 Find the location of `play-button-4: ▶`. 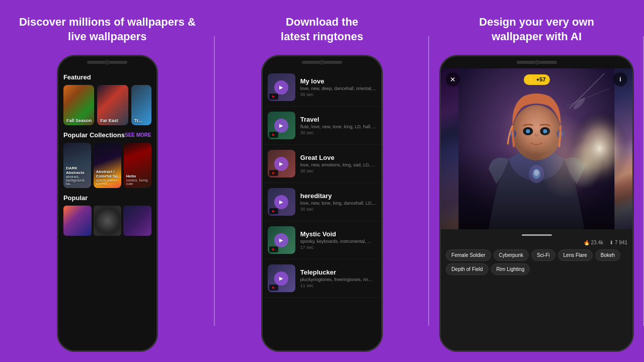

play-button-4: ▶ is located at coordinates (281, 202).